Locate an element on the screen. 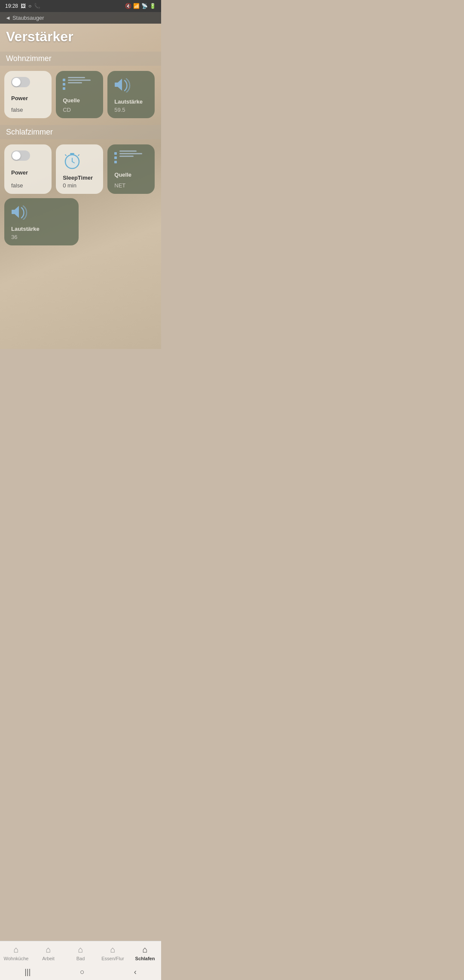 The image size is (464, 980). schlaf-lautstaerke-value: 36 is located at coordinates (41, 237).